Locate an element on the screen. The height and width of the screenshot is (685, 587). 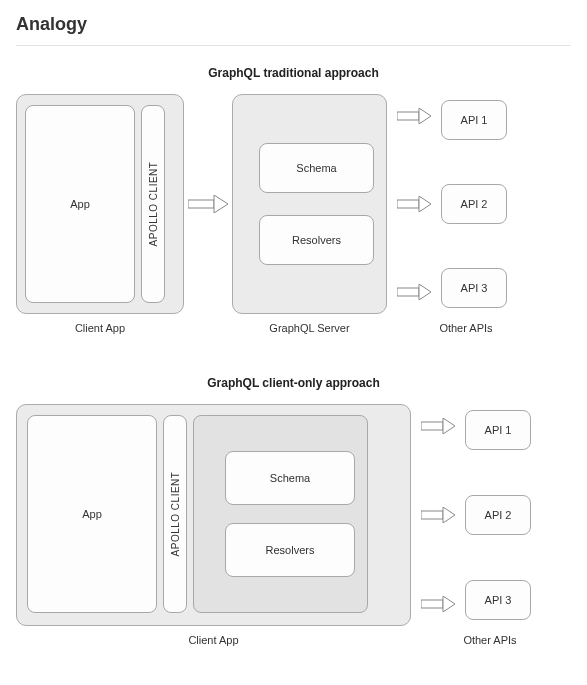
schema-box: Schema is located at coordinates (316, 168).